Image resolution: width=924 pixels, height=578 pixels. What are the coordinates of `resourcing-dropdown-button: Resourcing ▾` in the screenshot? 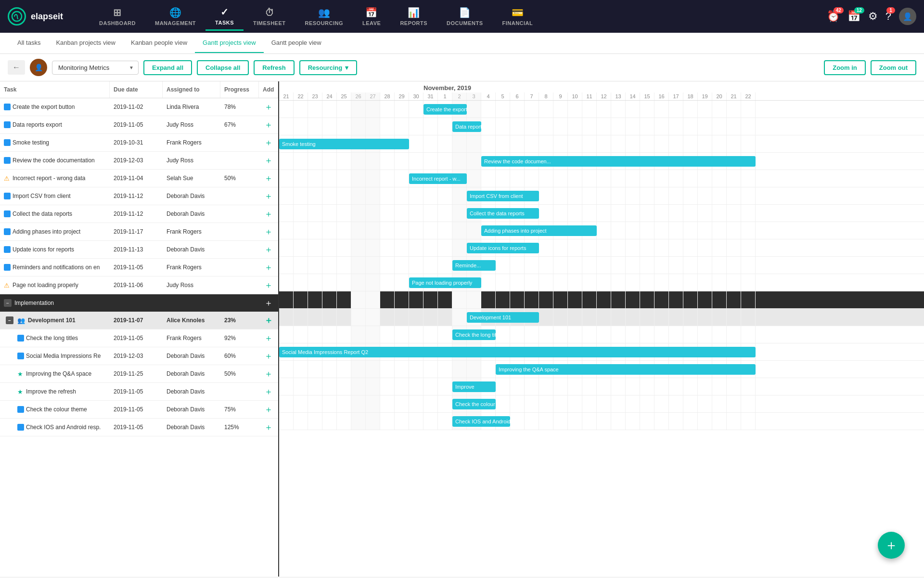 It's located at (328, 67).